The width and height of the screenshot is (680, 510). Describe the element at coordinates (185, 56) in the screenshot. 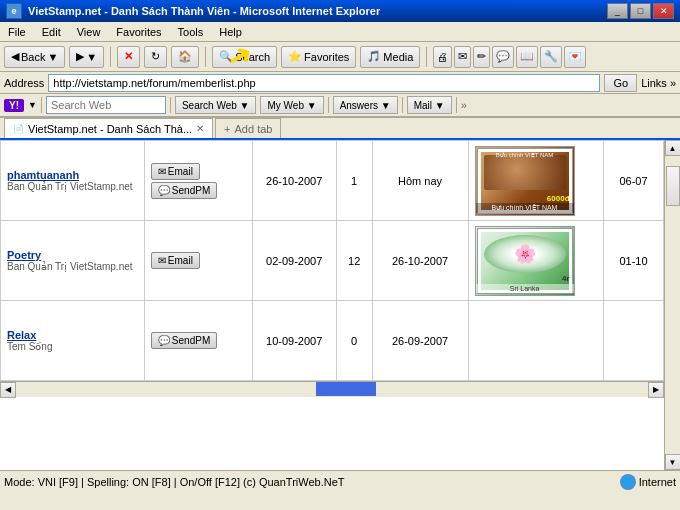

I see `home-icon: 🏠` at that location.